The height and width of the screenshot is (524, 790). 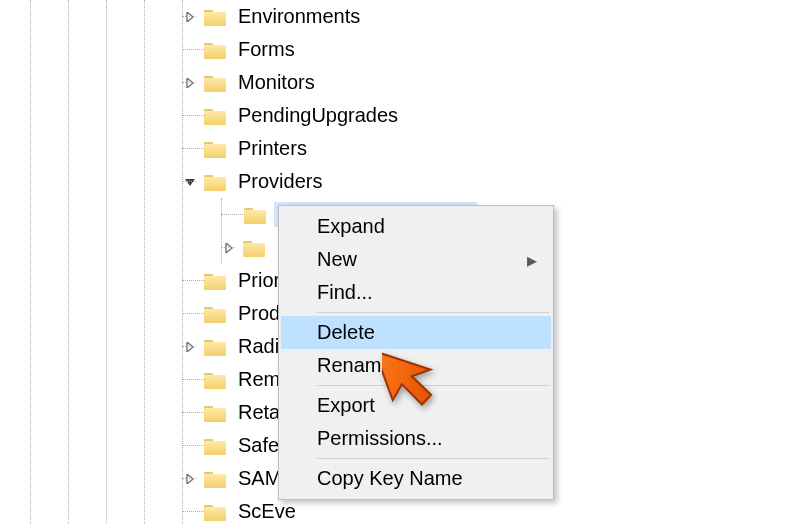 I want to click on menu-item-copy-key-name: Copy Key Name, so click(x=416, y=478).